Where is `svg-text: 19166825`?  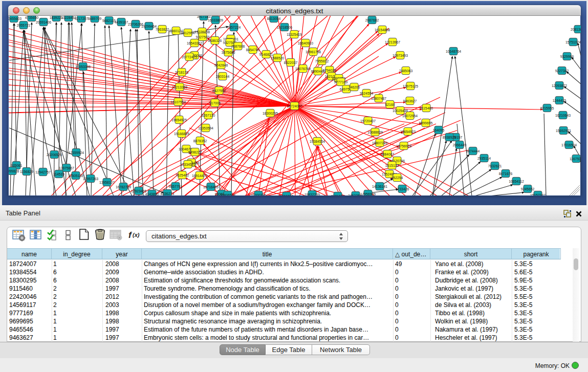 svg-text: 19166825 is located at coordinates (182, 134).